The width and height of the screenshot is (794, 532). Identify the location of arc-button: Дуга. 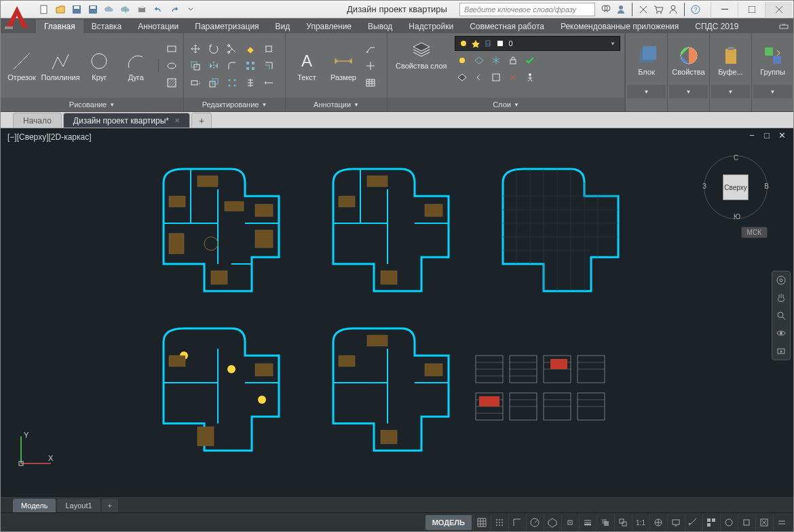
(136, 66).